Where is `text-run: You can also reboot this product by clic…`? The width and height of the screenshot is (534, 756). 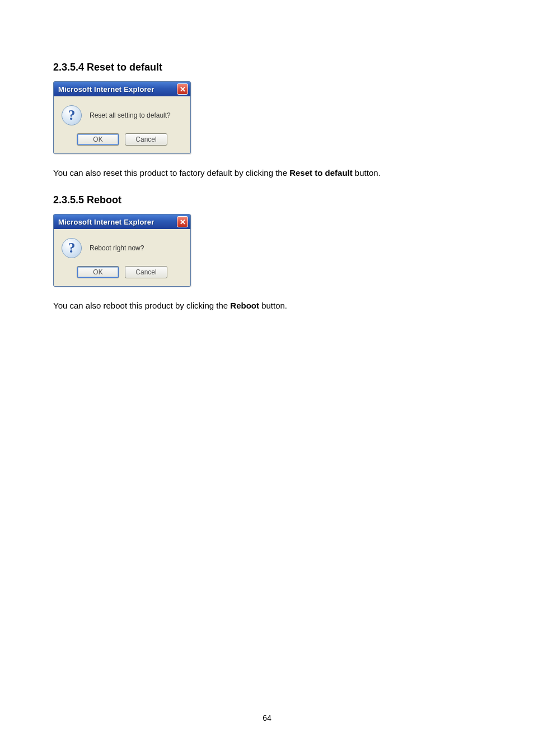 text-run: You can also reboot this product by clic… is located at coordinates (142, 306).